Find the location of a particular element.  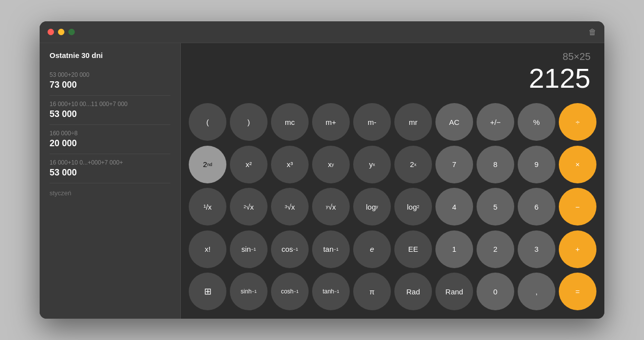

btn-pi: π is located at coordinates (372, 291).